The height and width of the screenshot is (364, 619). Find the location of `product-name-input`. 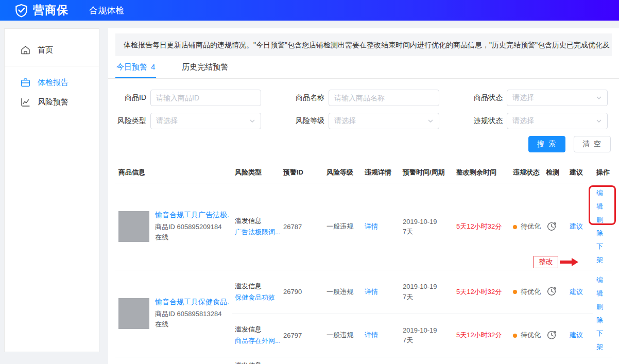

product-name-input is located at coordinates (384, 98).